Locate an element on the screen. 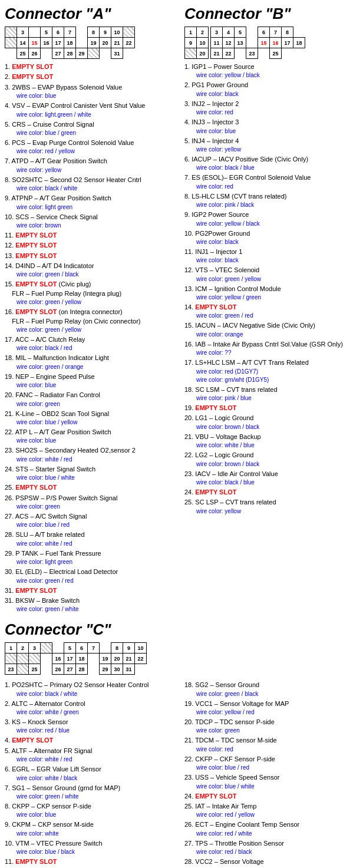 Image resolution: width=363 pixels, height=868 pixels. pin-b-6: 6. IACUP – IACV Positive Side (Civic Onl… is located at coordinates (271, 164).